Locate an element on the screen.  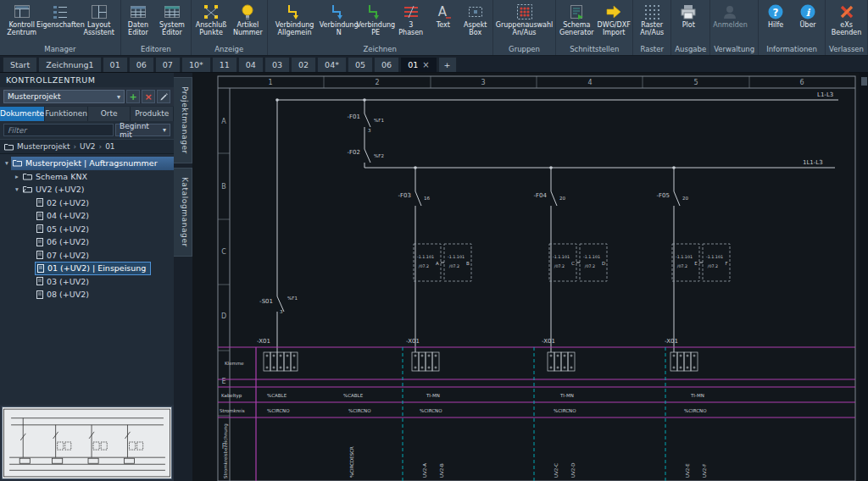
eigenschaften-button: Eigenschaften is located at coordinates (60, 15).